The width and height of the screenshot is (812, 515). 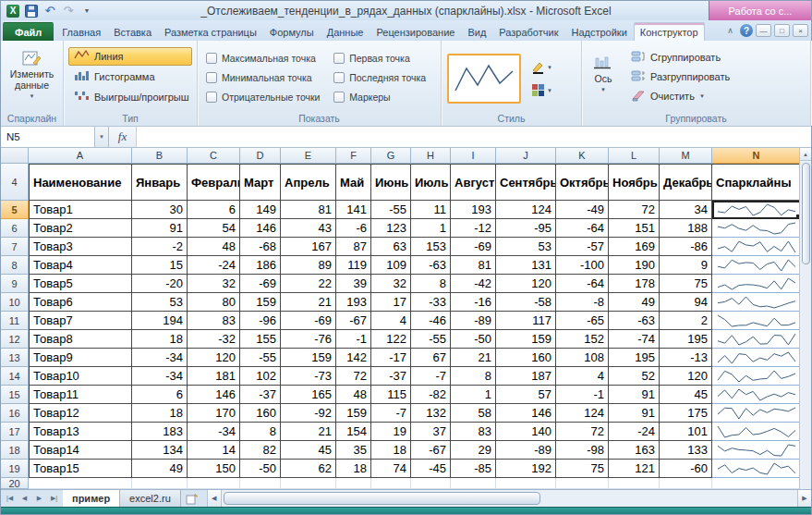 What do you see at coordinates (599, 31) in the screenshot?
I see `ribbon-tab-add-ins: Надстройки` at bounding box center [599, 31].